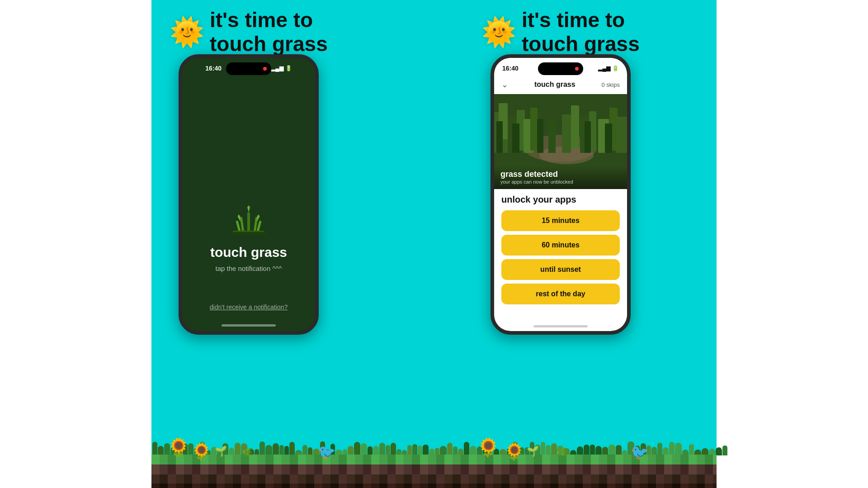 This screenshot has width=868, height=488. What do you see at coordinates (561, 177) in the screenshot?
I see `grass-overlay: grass detected your apps can now be unbl…` at bounding box center [561, 177].